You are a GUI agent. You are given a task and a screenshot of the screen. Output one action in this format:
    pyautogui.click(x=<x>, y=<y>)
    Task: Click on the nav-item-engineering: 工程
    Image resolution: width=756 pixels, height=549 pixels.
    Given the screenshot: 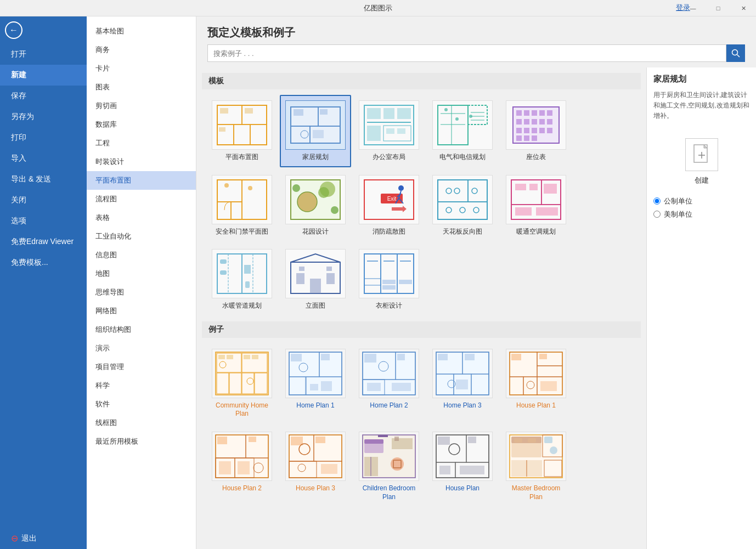 What is the action you would take?
    pyautogui.click(x=142, y=143)
    